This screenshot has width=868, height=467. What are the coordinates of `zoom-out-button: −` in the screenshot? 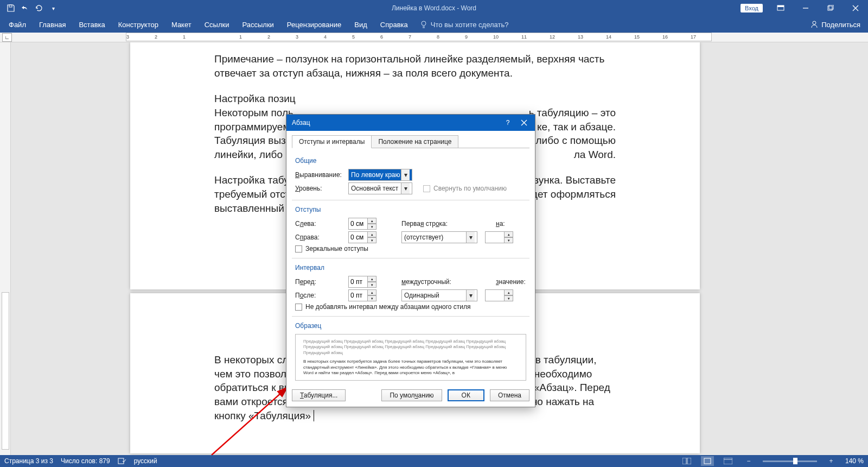 It's located at (749, 461).